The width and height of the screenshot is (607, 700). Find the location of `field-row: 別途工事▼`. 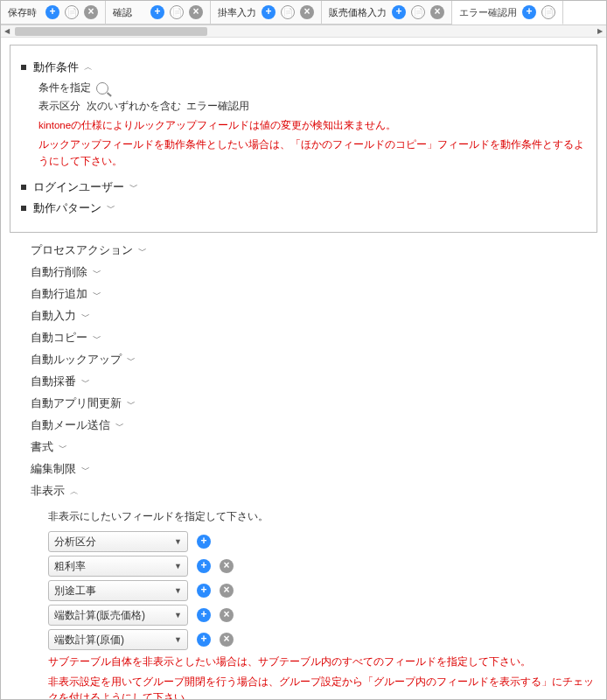

field-row: 別途工事▼ is located at coordinates (321, 591).